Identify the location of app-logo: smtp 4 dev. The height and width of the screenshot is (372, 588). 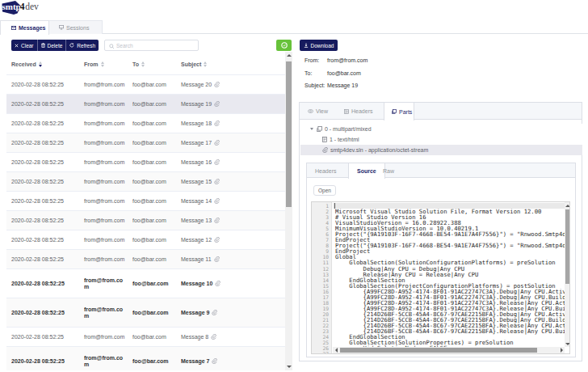
(24, 11).